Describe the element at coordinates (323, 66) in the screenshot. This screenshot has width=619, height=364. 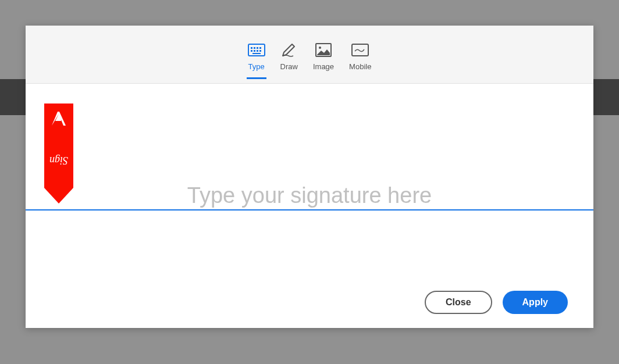
I see `tab-image-label: Image` at that location.